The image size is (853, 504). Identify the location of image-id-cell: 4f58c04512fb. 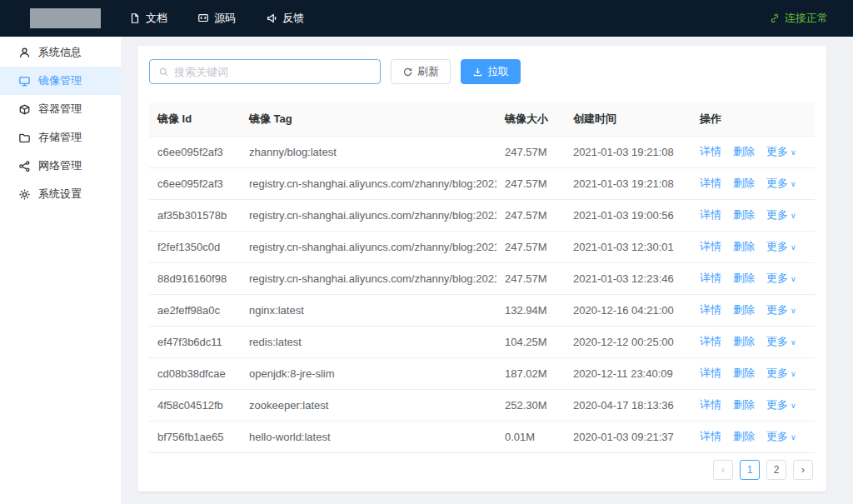
(195, 405).